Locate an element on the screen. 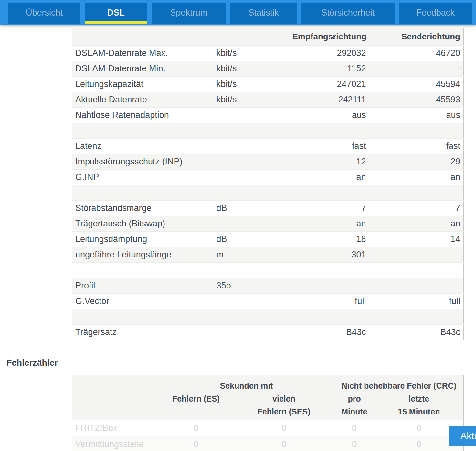  header-senderichtung: Senderichtung is located at coordinates (417, 37).